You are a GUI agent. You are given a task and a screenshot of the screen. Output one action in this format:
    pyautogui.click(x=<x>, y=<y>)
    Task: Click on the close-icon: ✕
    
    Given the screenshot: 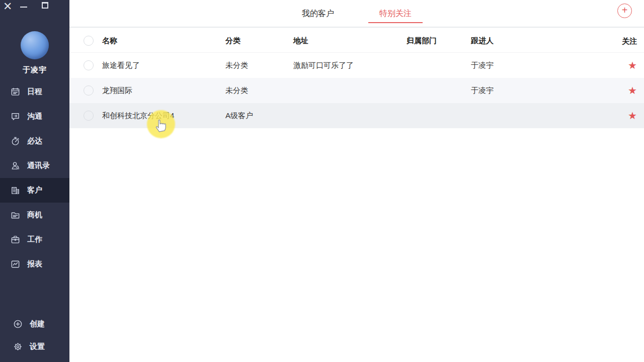 What is the action you would take?
    pyautogui.click(x=8, y=7)
    